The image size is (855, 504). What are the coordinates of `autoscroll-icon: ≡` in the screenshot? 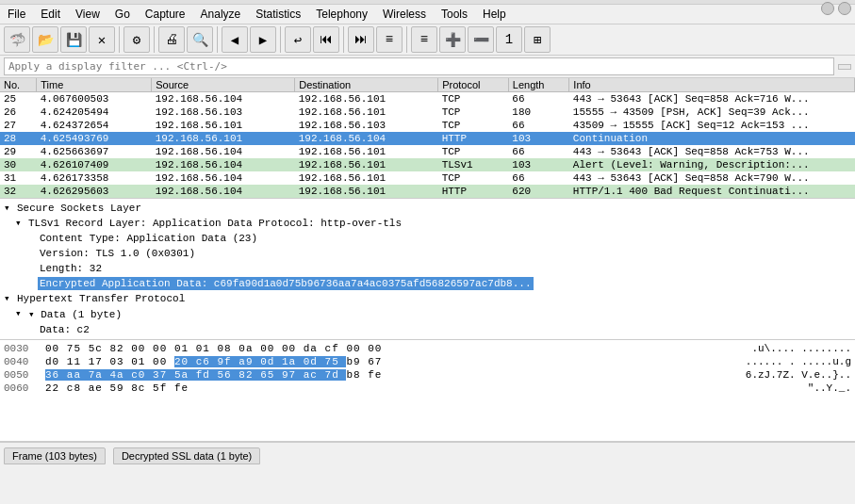 It's located at (389, 40).